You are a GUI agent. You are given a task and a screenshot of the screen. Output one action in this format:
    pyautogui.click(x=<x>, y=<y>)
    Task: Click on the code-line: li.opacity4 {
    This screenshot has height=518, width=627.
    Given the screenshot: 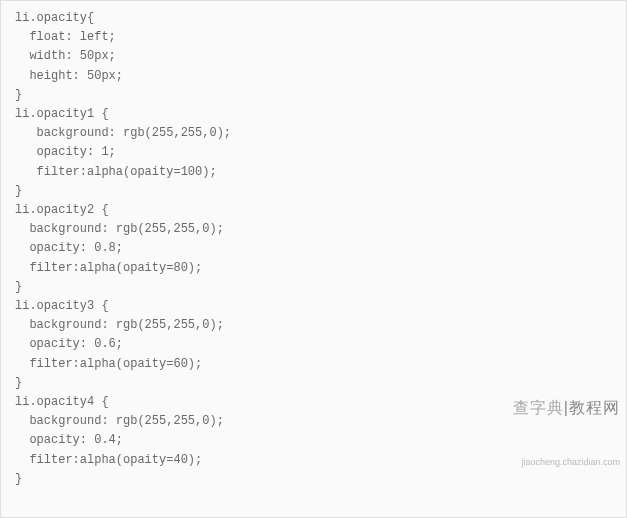 What is the action you would take?
    pyautogui.click(x=62, y=402)
    